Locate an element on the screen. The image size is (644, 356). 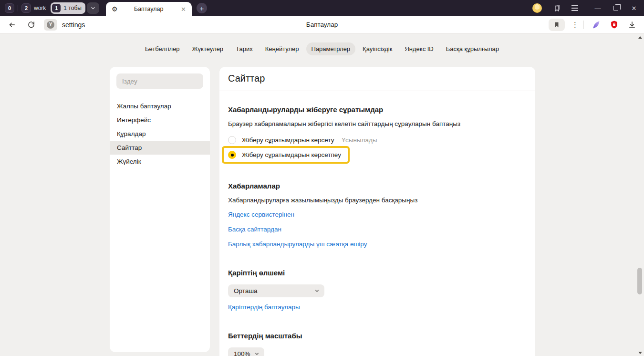
side-panel-bookmarks-icon is located at coordinates (557, 8).